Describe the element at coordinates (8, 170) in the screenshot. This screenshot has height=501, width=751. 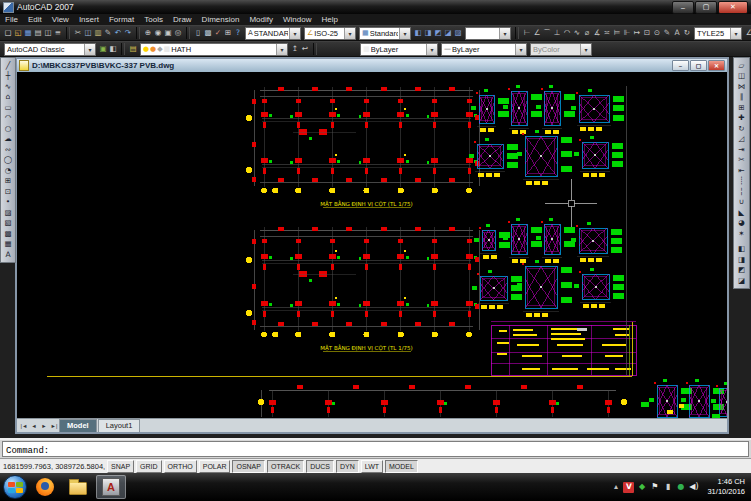
I see `ellipse-arc-icon: ◔` at that location.